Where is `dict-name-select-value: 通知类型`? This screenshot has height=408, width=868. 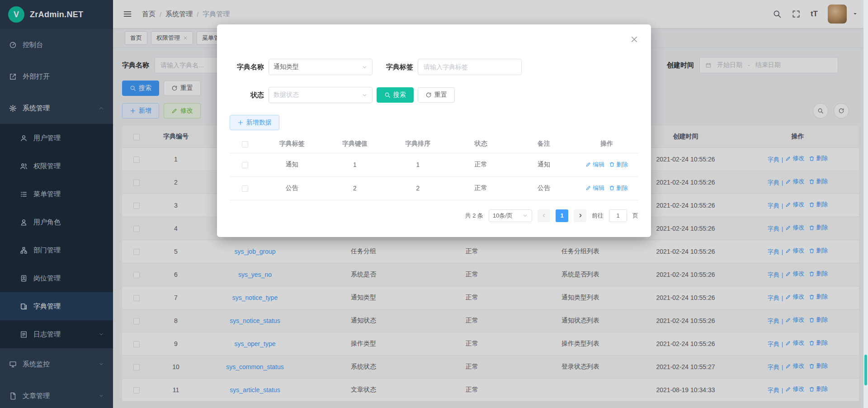 dict-name-select-value: 通知类型 is located at coordinates (286, 67).